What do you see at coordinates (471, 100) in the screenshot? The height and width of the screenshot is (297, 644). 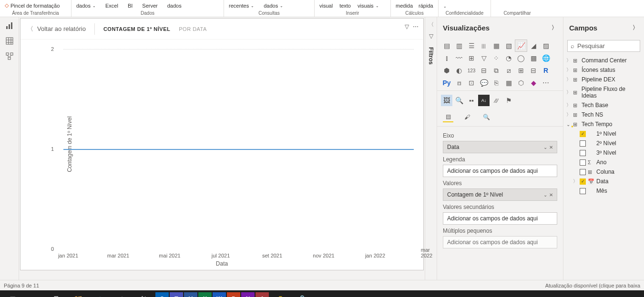 I see `drill-icon: ▪▪` at bounding box center [471, 100].